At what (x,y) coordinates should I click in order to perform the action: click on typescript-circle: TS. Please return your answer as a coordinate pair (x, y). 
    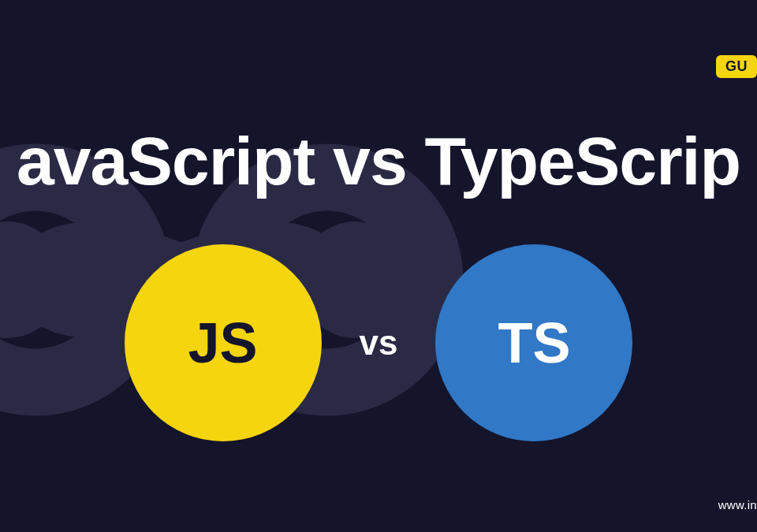
    Looking at the image, I should click on (534, 343).